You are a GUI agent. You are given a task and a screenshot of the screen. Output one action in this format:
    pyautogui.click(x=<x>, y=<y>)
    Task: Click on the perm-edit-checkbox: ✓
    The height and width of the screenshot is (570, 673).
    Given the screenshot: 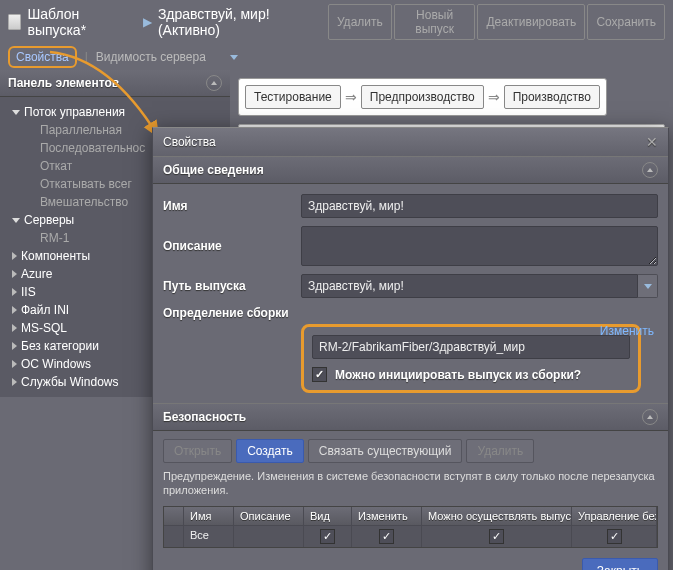 What is the action you would take?
    pyautogui.click(x=386, y=536)
    